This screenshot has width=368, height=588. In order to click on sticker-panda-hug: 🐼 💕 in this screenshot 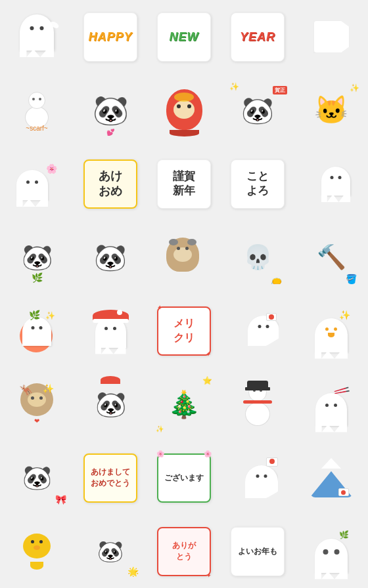, I will do `click(110, 110)`.